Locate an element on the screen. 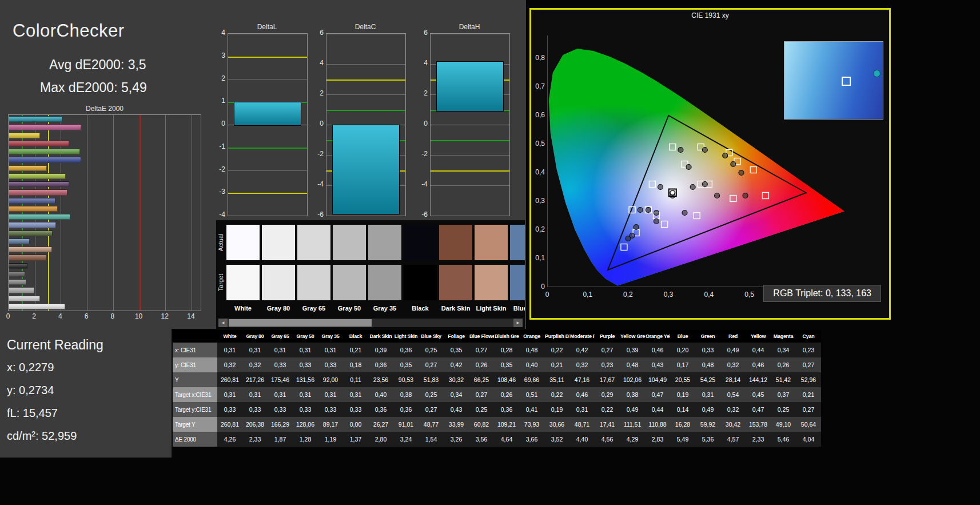 Image resolution: width=980 pixels, height=505 pixels. deltaL-gridline is located at coordinates (268, 170).